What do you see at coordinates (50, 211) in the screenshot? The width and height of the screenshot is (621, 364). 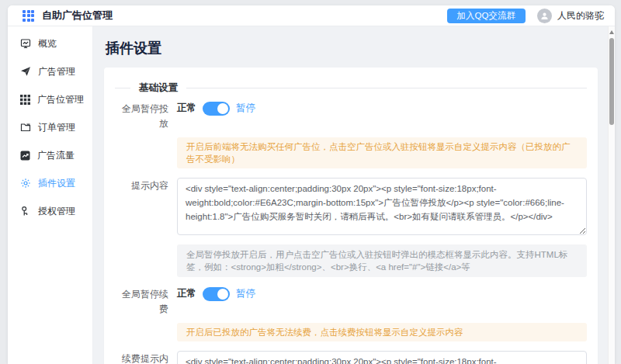 I see `sidebar-item-authorization-management: 授权管理` at bounding box center [50, 211].